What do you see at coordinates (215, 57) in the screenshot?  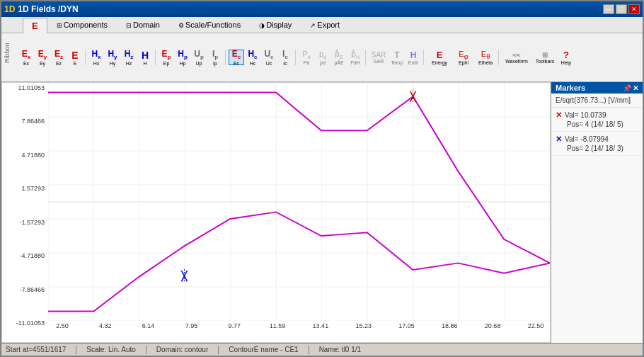 I see `field-btn-ip: Ip Ip` at bounding box center [215, 57].